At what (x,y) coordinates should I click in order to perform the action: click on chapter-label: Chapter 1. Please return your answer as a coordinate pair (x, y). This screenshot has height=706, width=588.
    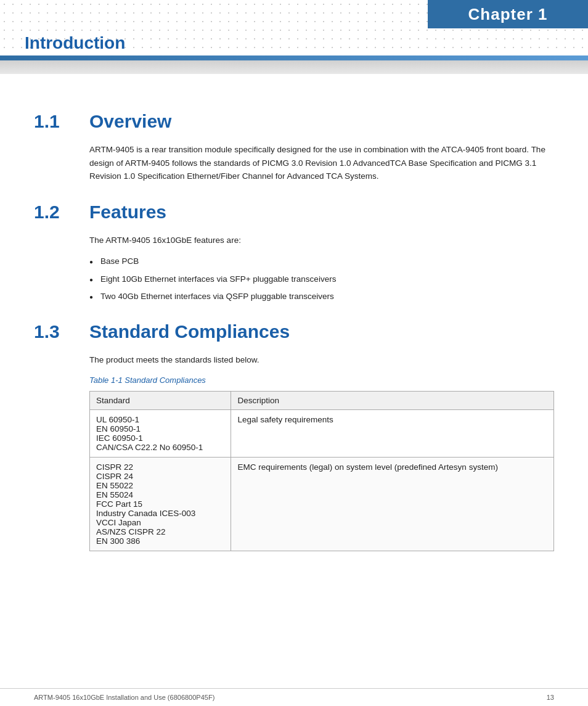
    Looking at the image, I should click on (508, 15).